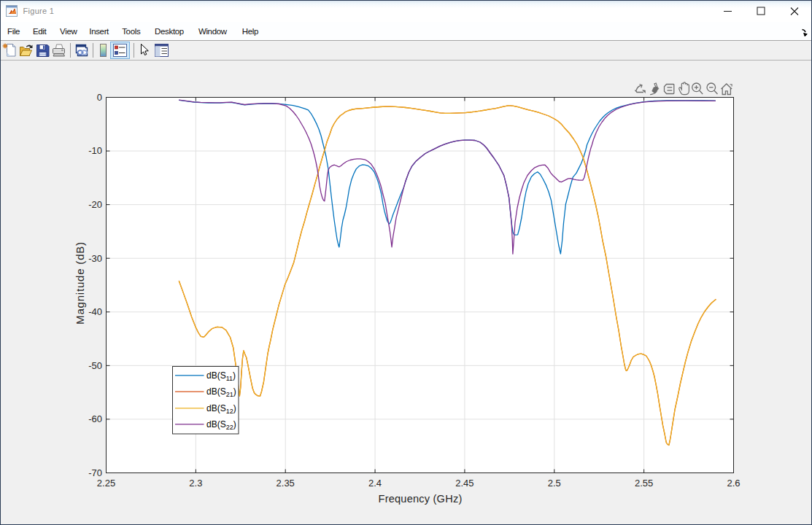 The image size is (812, 525). What do you see at coordinates (95, 150) in the screenshot?
I see `svg-text: -10` at bounding box center [95, 150].